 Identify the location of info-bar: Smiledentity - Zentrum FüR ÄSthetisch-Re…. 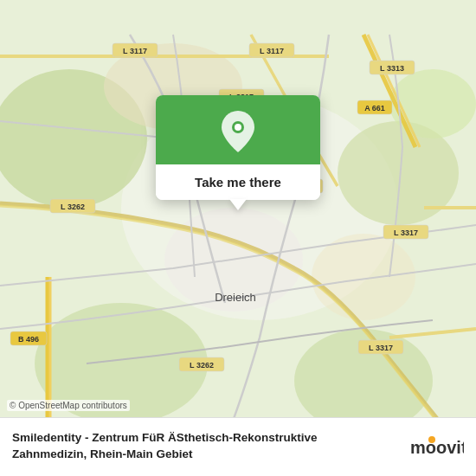
(238, 447).